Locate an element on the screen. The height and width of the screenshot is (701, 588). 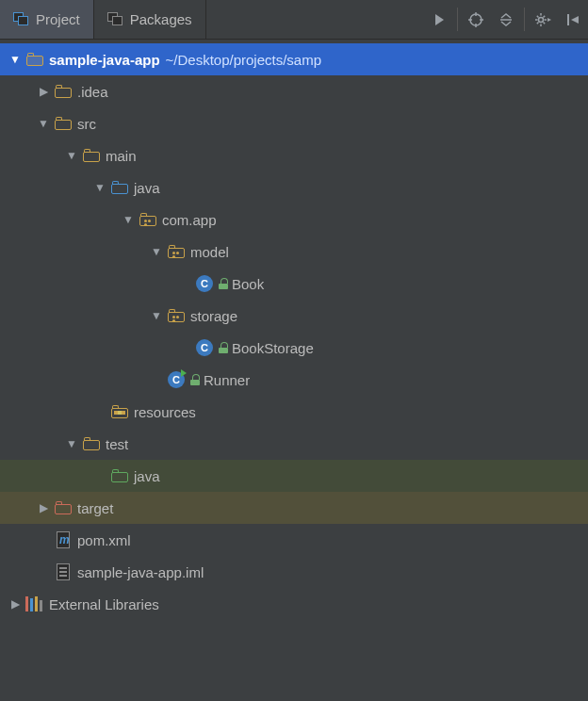
tree-node-label: BookStorage is located at coordinates (273, 349).